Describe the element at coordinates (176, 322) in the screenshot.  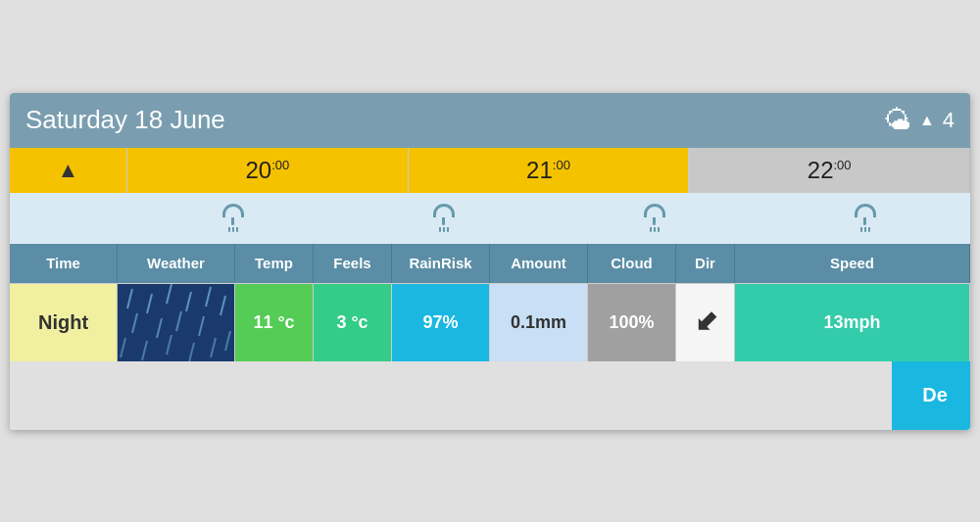
I see `cell-weather` at that location.